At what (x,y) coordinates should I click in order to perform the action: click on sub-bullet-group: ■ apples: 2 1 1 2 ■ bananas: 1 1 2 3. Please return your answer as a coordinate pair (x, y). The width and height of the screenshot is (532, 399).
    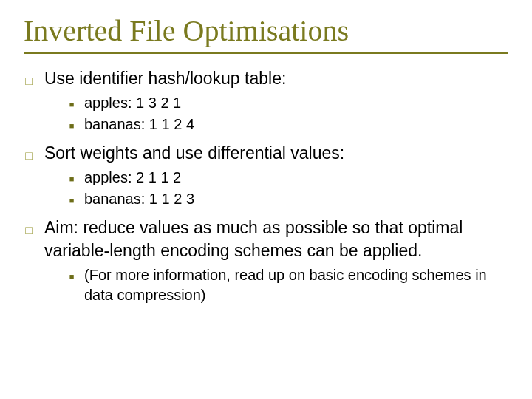
    Looking at the image, I should click on (288, 188).